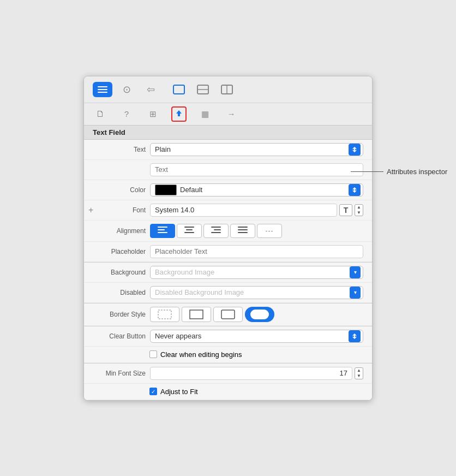 The width and height of the screenshot is (456, 476). What do you see at coordinates (121, 231) in the screenshot?
I see `alignment-label: Alignment` at bounding box center [121, 231].